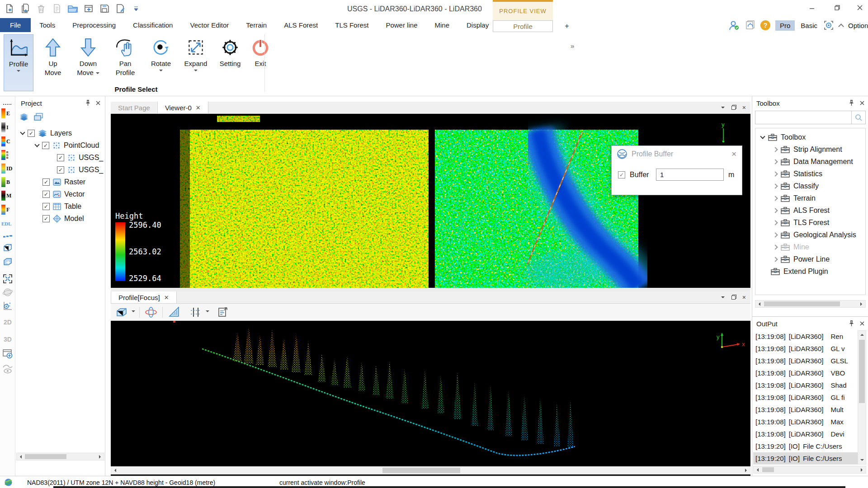 The width and height of the screenshot is (868, 488). I want to click on menu-tools: Tools, so click(47, 25).